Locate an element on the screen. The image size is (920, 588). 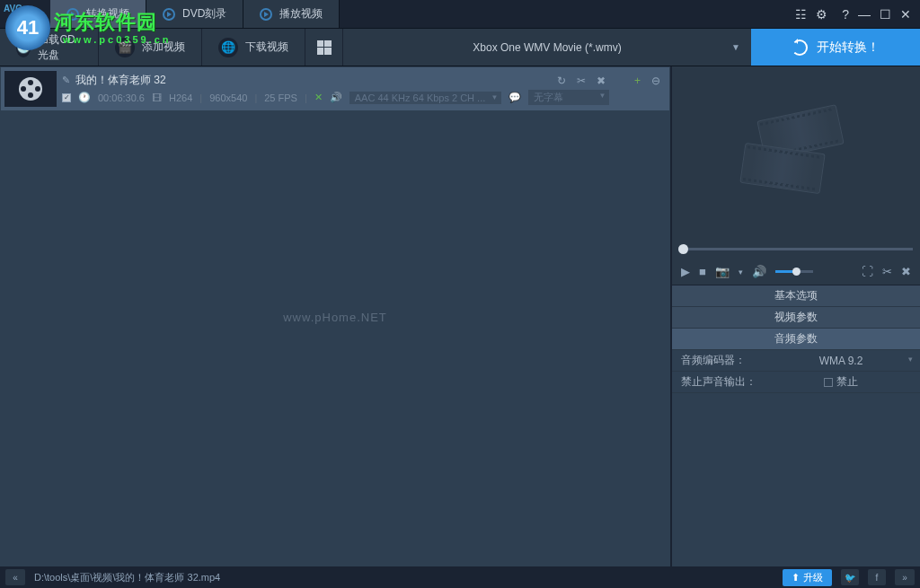
mute-label: 禁止声音输出： is located at coordinates (717, 382).